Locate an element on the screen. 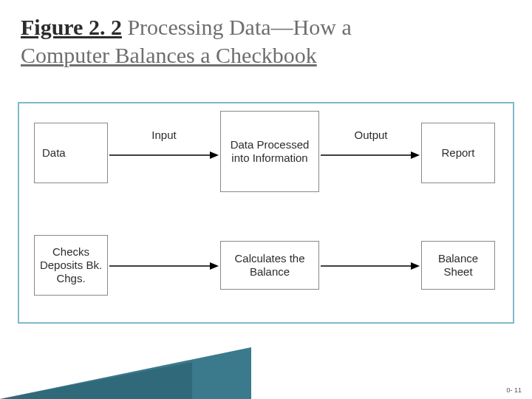 Image resolution: width=532 pixels, height=399 pixels. box-data-label: Data is located at coordinates (54, 153).